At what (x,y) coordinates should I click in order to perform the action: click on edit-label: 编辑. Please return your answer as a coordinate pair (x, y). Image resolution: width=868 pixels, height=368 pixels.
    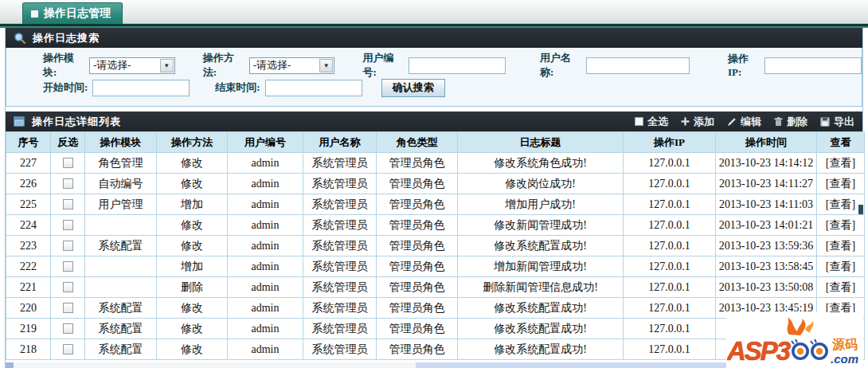
    Looking at the image, I should click on (751, 122).